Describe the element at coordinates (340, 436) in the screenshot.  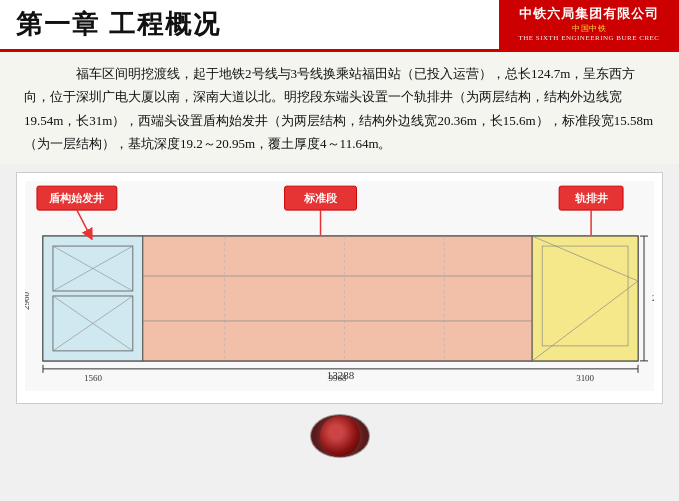
I see `thumbnail-image` at that location.